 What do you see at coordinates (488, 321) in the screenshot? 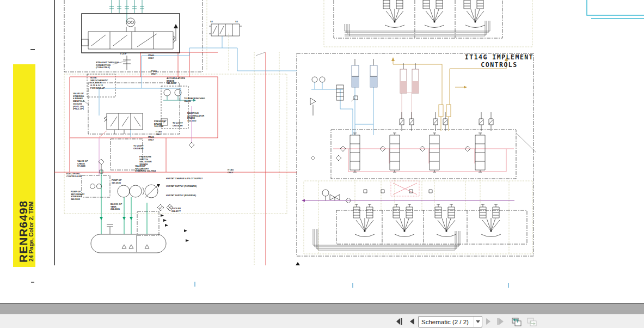
I see `nav-next-button` at bounding box center [488, 321].